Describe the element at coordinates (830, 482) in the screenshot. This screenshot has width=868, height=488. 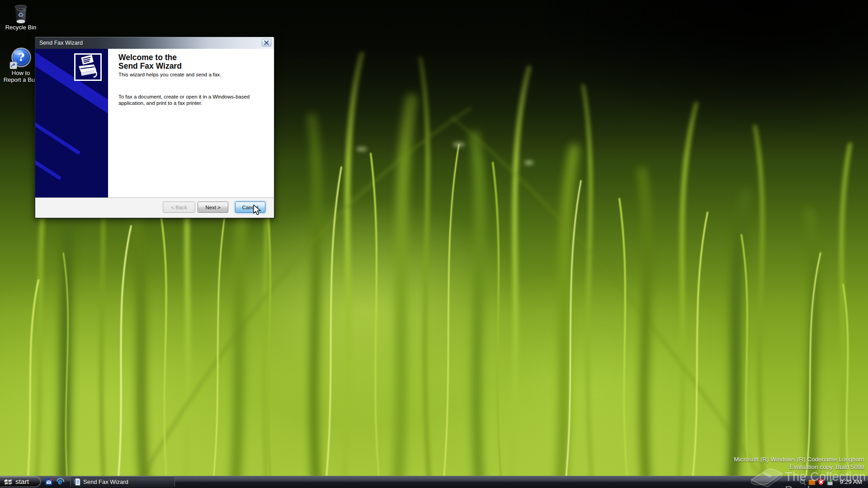
I see `safely-remove-hardware-icon` at that location.